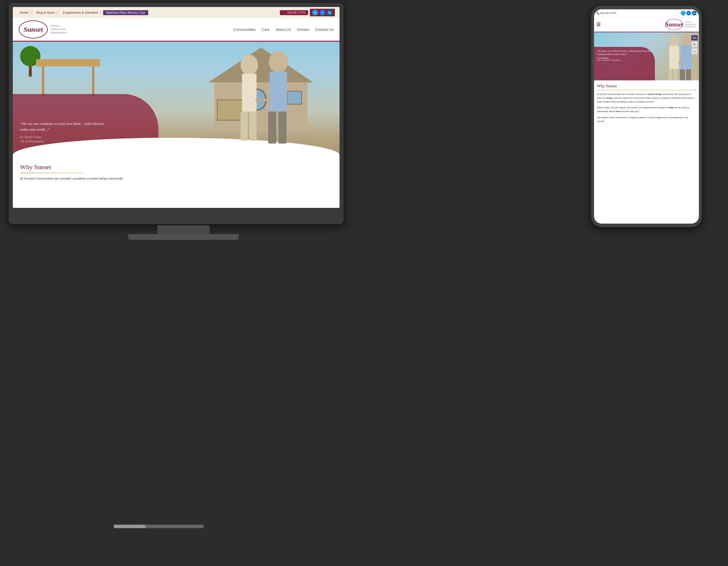  I want to click on nav-contact: Contact Us, so click(324, 29).